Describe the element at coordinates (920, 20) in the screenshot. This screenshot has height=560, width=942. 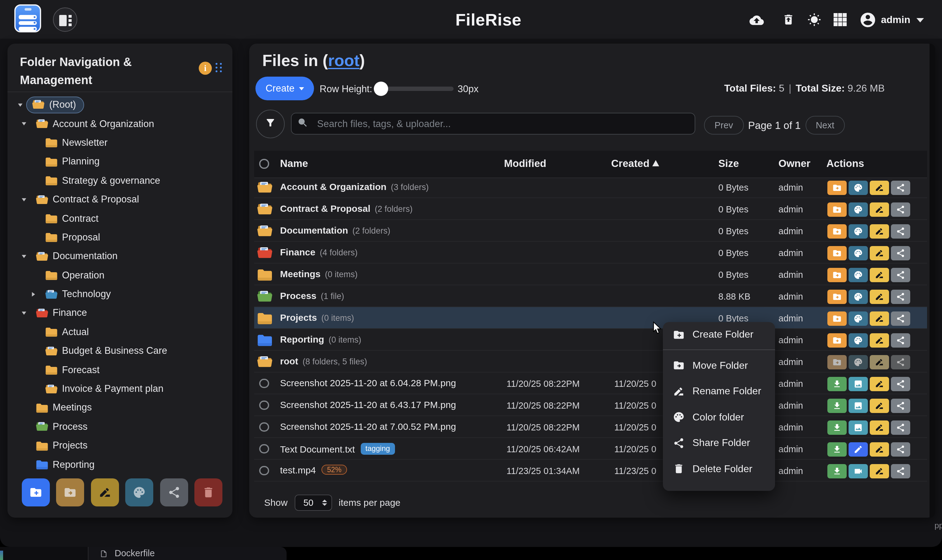
I see `user-menu-caret` at that location.